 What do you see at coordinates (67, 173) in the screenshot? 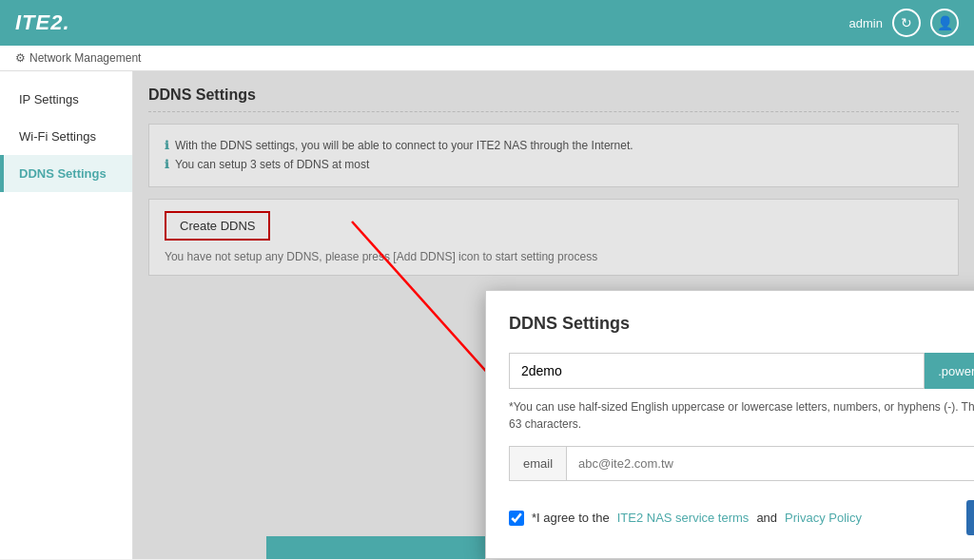
I see `sidebar-item-ddns-settings: DDNS Settings` at bounding box center [67, 173].